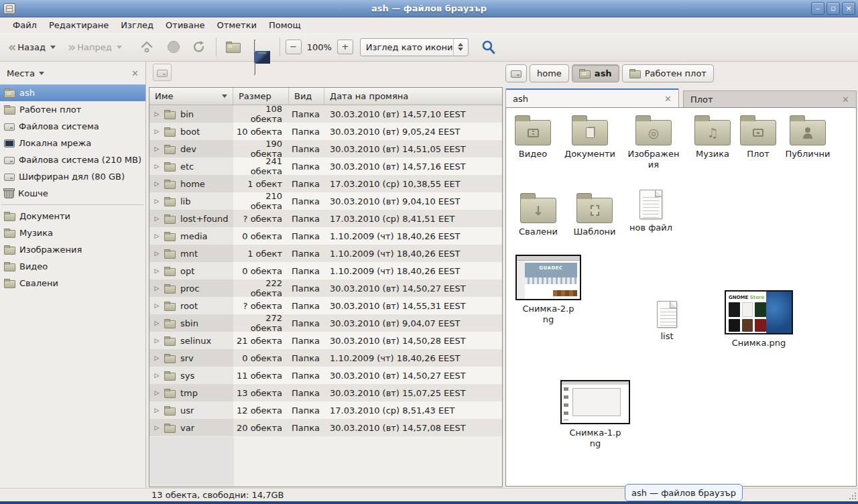 The image size is (858, 504). Describe the element at coordinates (72, 216) in the screenshot. I see `sidebar-item-documents: Документи` at that location.